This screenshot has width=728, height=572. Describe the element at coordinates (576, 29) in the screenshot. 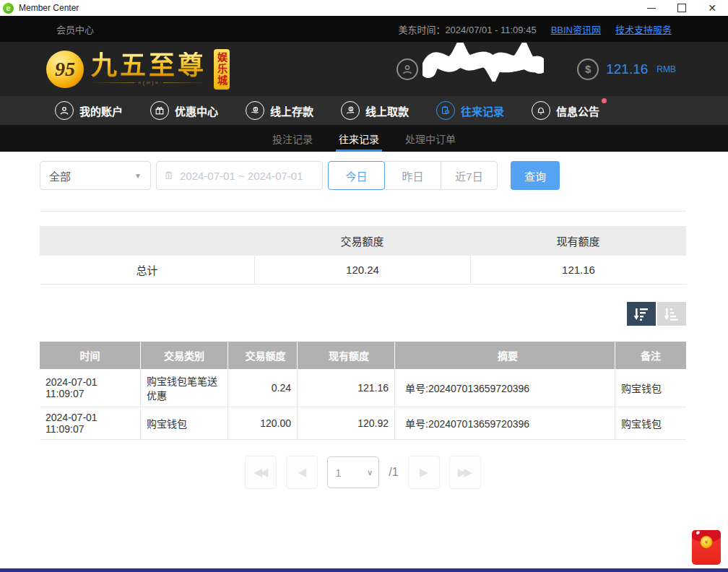

I see `bbin-news-link: BBIN资讯网` at that location.